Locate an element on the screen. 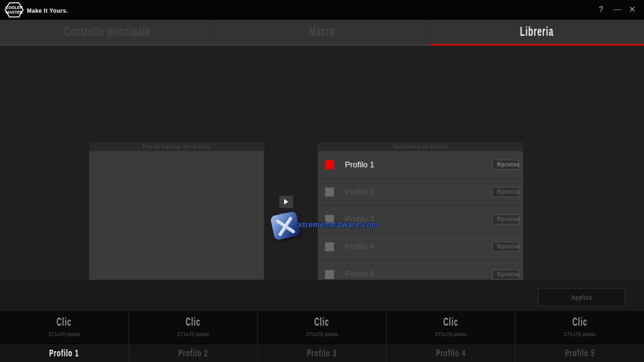 The height and width of the screenshot is (362, 644). profile-name: Profilo 5 is located at coordinates (359, 274).